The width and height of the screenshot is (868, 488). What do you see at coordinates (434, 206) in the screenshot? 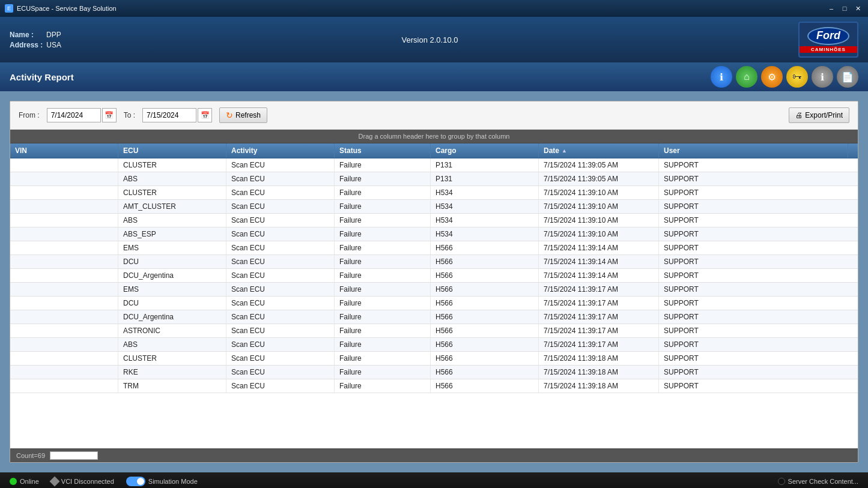
I see `table-row: AMT_CLUSTERScan ECUFailureH5347/15/2024 …` at bounding box center [434, 206].